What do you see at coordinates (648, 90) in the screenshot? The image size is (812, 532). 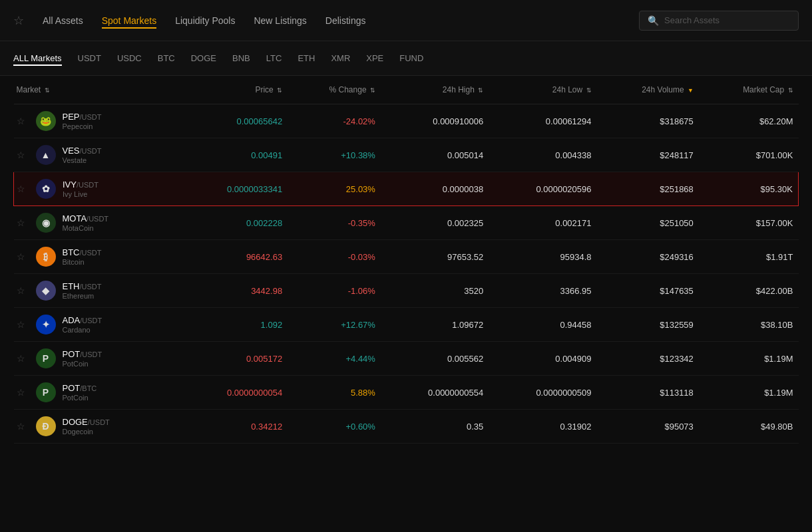 I see `col-volume: 24h Volume ▼` at bounding box center [648, 90].